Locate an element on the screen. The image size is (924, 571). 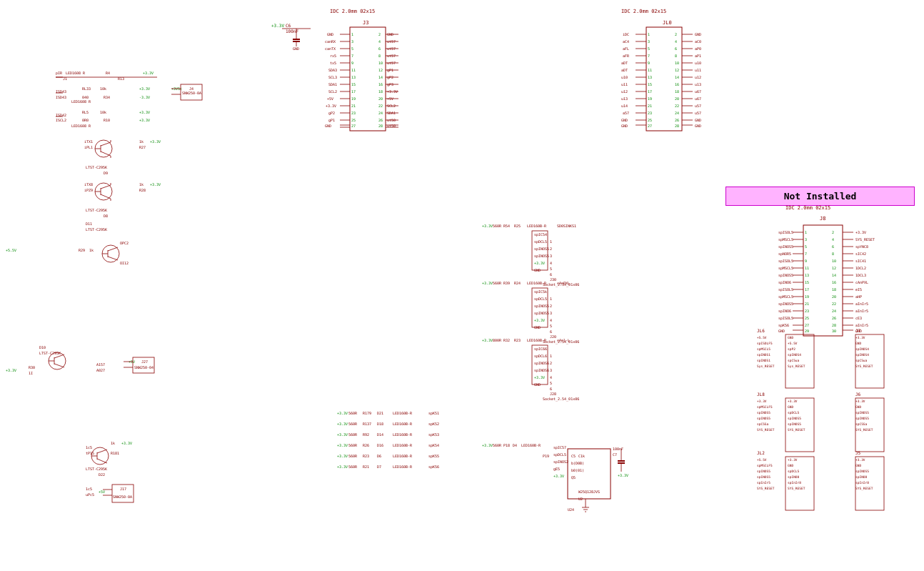
svg-text: 16 is located at coordinates (381, 84).